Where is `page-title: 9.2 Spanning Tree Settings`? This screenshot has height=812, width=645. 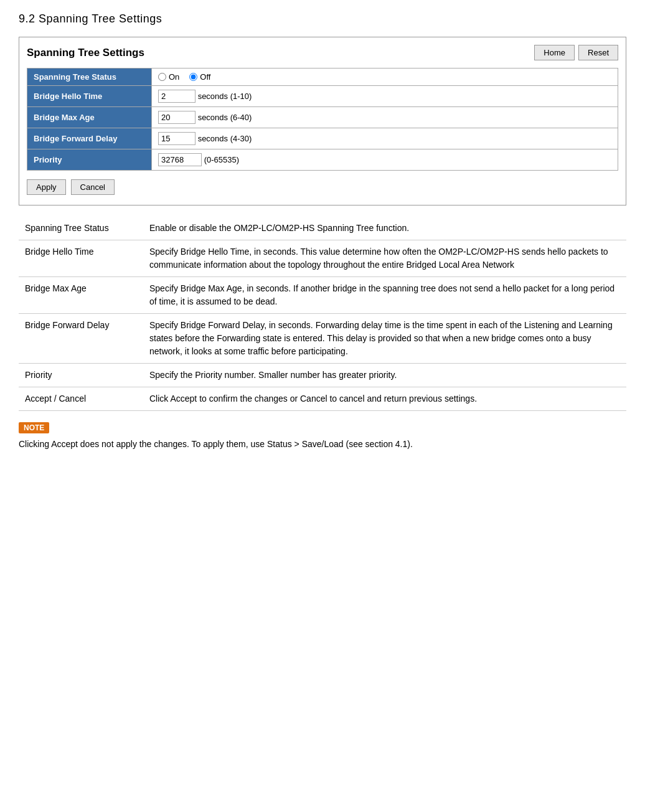
page-title: 9.2 Spanning Tree Settings is located at coordinates (322, 19).